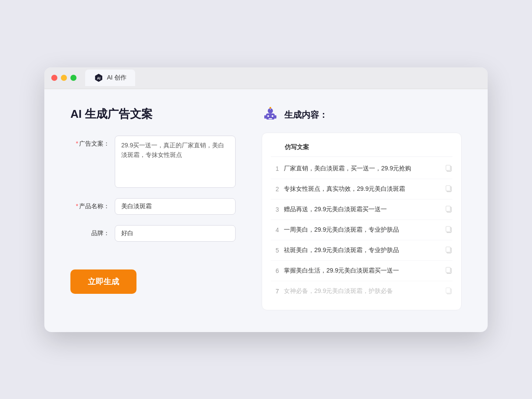 Image resolution: width=532 pixels, height=399 pixels. Describe the element at coordinates (277, 209) in the screenshot. I see `result-number: 3` at that location.